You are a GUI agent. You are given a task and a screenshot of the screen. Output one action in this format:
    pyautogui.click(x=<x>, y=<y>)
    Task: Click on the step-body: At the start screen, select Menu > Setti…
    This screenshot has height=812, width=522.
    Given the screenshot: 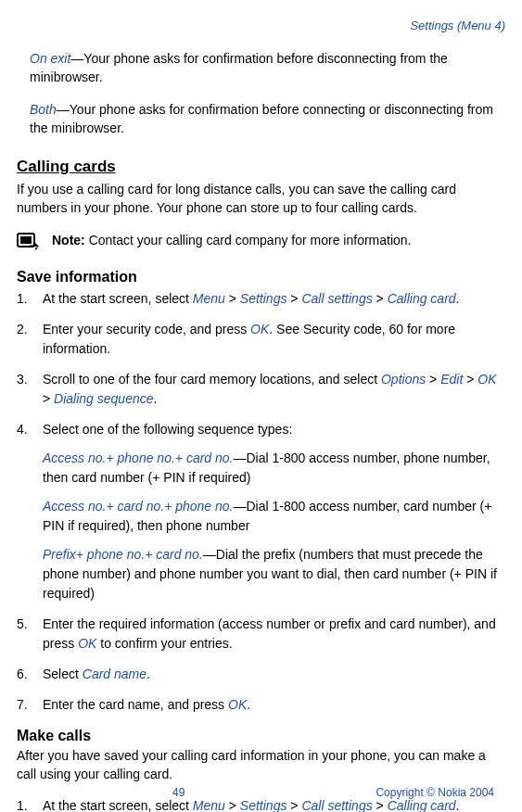 What is the action you would take?
    pyautogui.click(x=274, y=298)
    